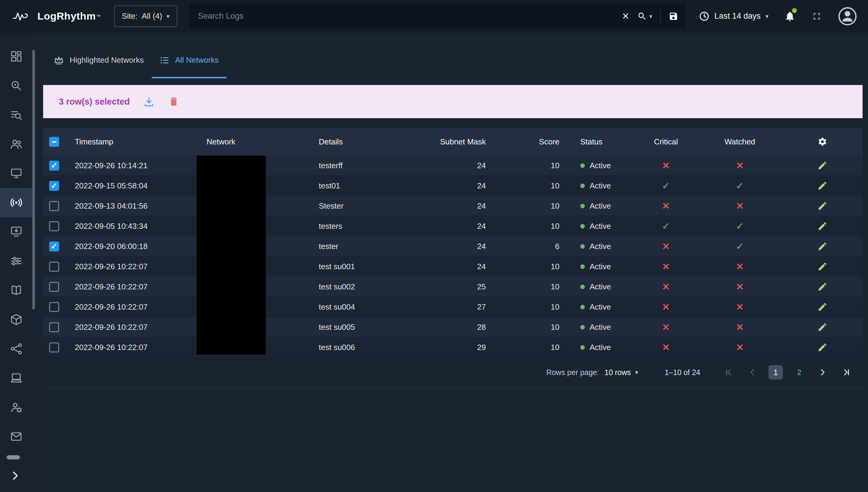  Describe the element at coordinates (621, 372) in the screenshot. I see `rows-per-page-select: 10 rows ▾` at that location.